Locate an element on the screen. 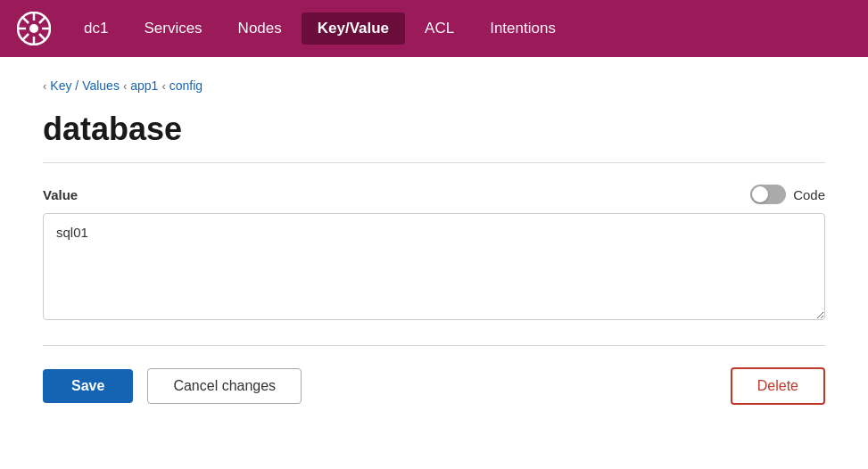  top-nav: dc1 Services Nodes Key/Value ACL Intenti… is located at coordinates (434, 29).